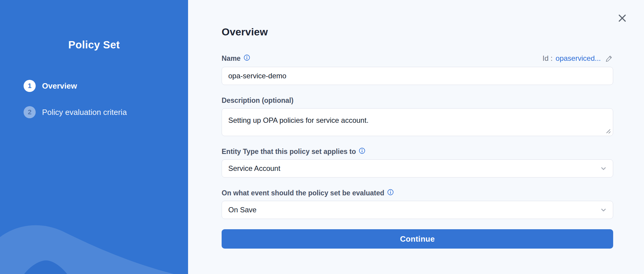  Describe the element at coordinates (547, 58) in the screenshot. I see `id-prefix: Id :` at that location.